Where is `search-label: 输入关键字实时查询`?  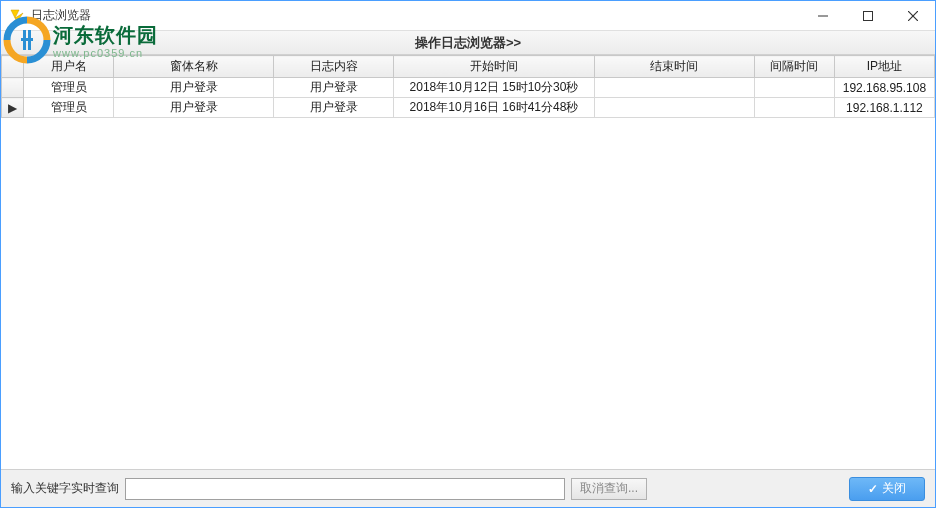
search-label: 输入关键字实时查询 is located at coordinates (65, 488).